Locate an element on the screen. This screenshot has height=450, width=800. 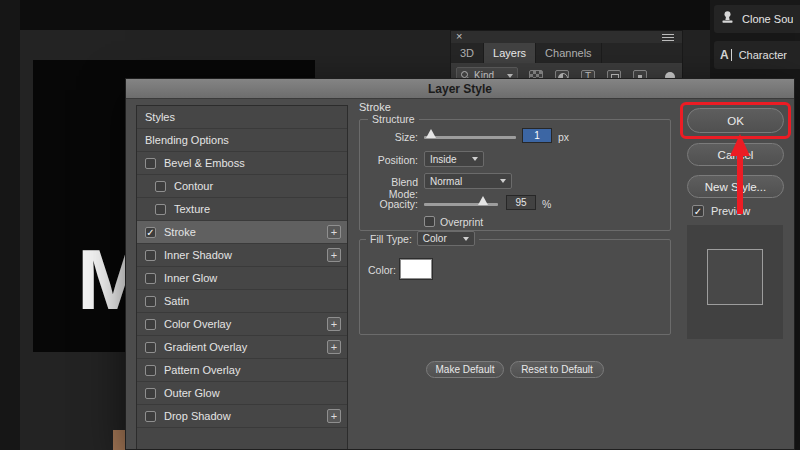
overprint-label: Overprint is located at coordinates (462, 222).